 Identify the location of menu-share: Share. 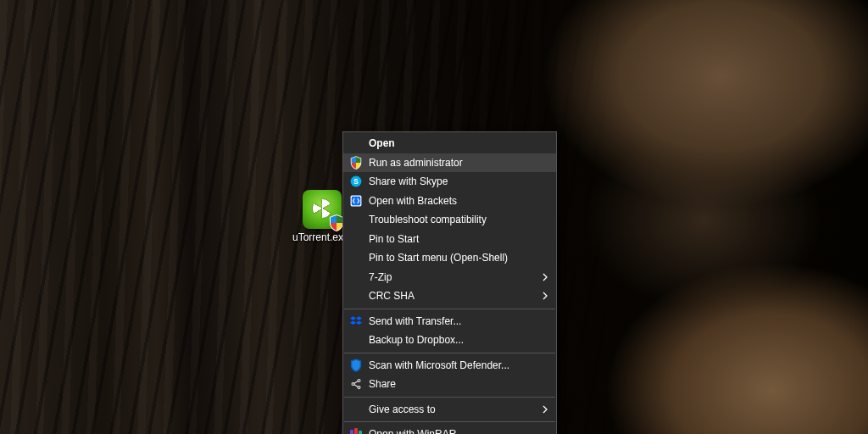
(449, 385).